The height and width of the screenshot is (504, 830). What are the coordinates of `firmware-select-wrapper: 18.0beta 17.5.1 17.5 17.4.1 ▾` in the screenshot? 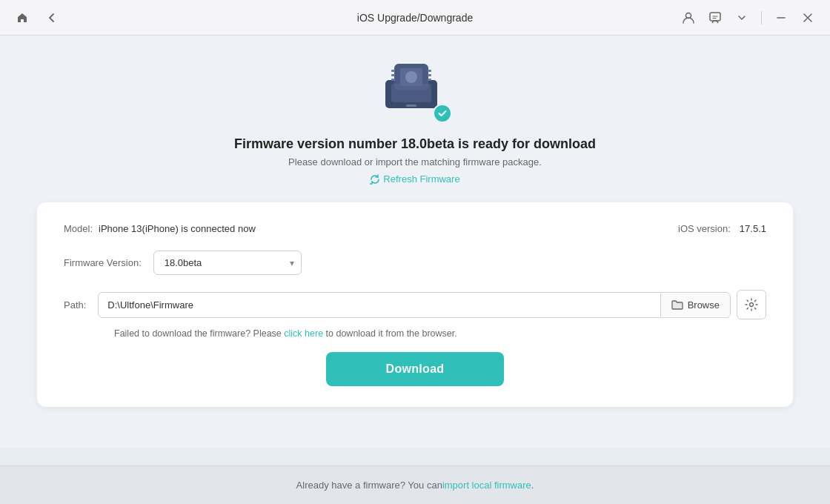 It's located at (228, 262).